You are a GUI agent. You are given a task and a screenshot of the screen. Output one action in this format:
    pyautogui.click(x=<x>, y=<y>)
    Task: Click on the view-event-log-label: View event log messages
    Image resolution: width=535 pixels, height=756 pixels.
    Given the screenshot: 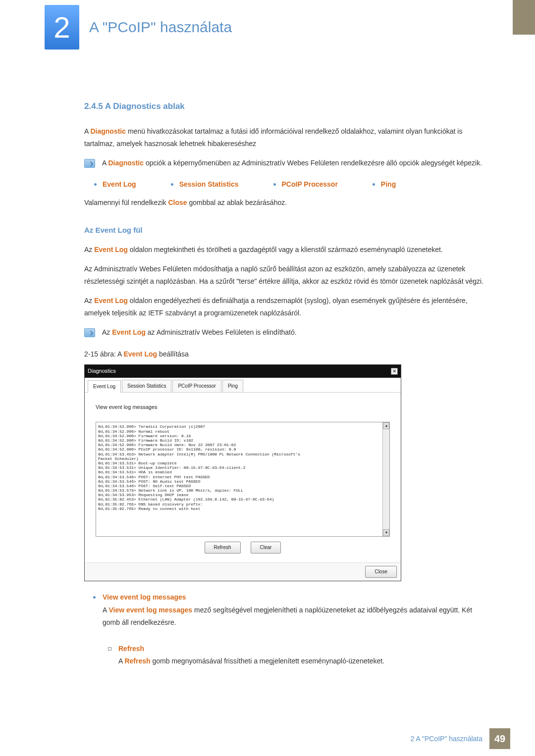 What is the action you would take?
    pyautogui.click(x=295, y=597)
    